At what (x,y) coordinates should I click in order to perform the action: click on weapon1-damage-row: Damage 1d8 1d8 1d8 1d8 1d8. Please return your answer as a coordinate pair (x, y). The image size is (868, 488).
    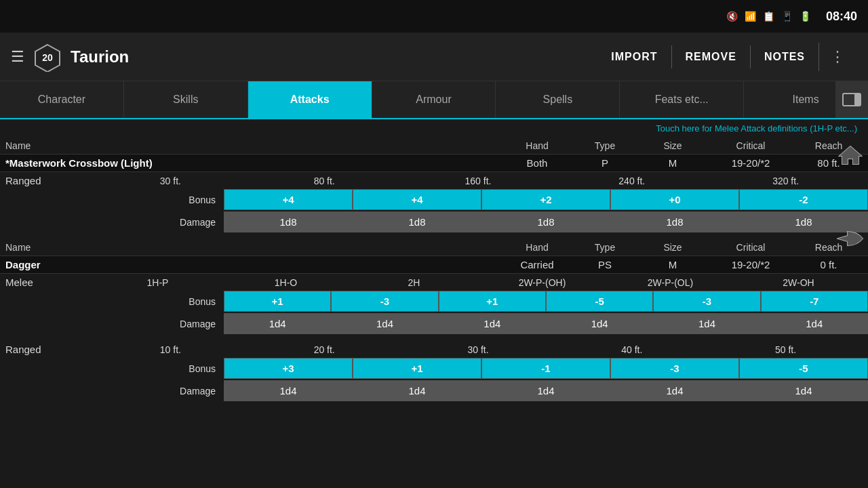
    Looking at the image, I should click on (434, 222).